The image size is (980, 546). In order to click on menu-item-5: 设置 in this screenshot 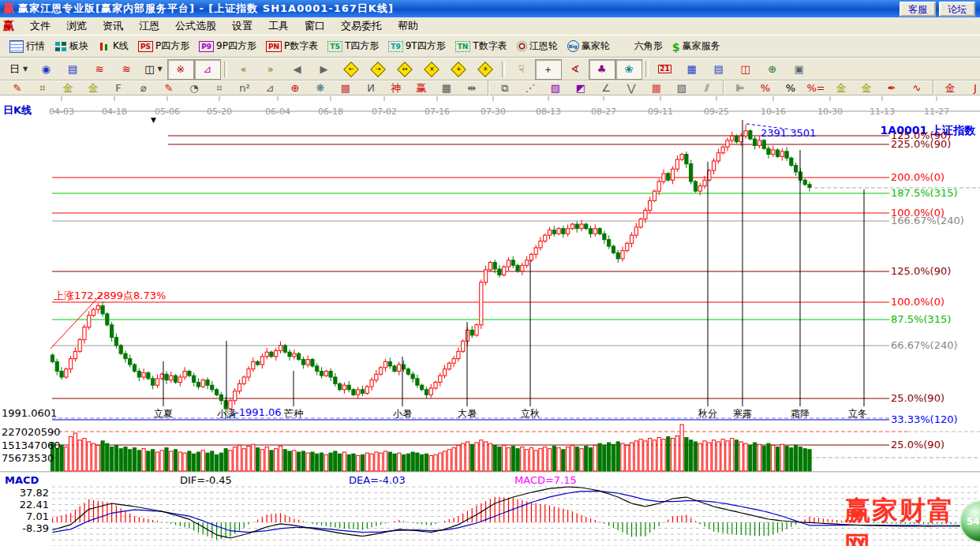, I will do `click(242, 26)`.